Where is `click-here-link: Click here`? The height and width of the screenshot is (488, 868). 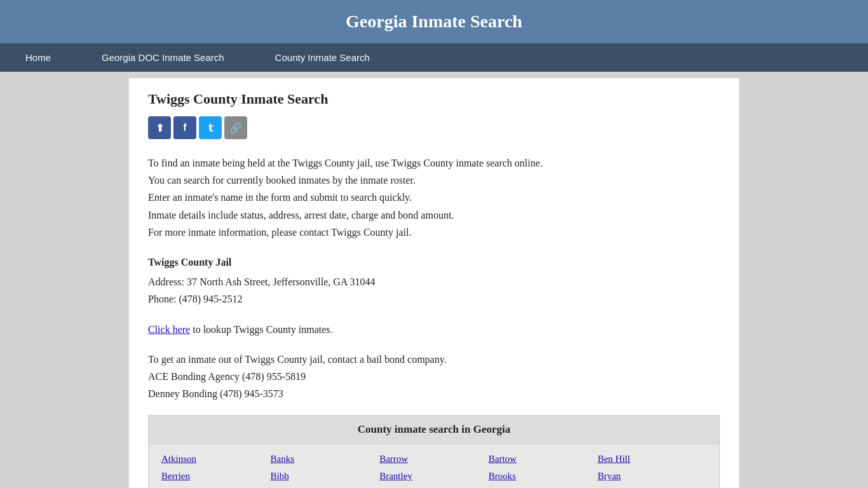
click-here-link: Click here is located at coordinates (169, 329).